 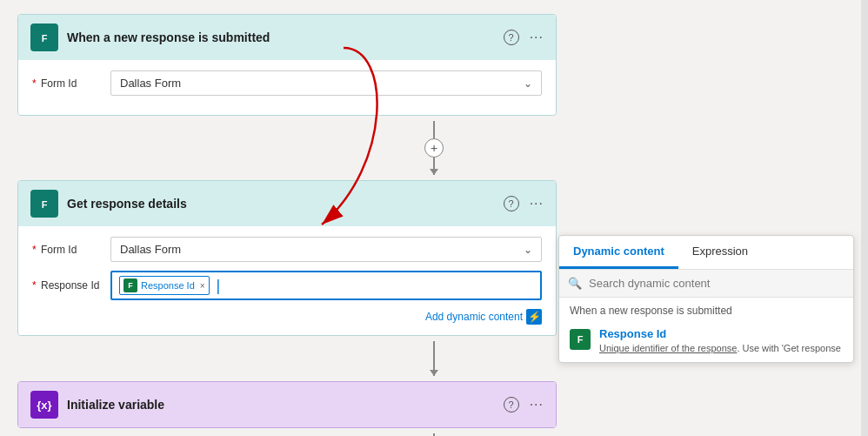 What do you see at coordinates (789, 348) in the screenshot?
I see `panel-item-desc-rest: . Use with 'Get response` at bounding box center [789, 348].